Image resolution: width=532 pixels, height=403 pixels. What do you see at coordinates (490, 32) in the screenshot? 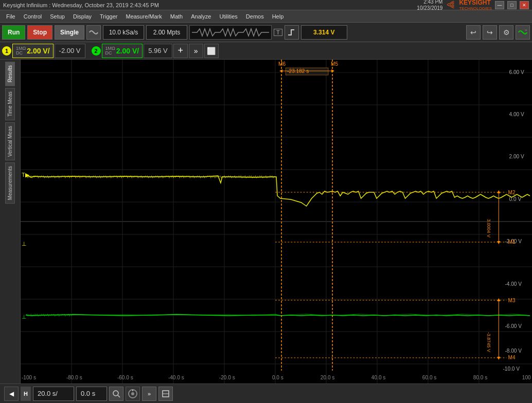
I see `redo-icon: ↪` at bounding box center [490, 32].